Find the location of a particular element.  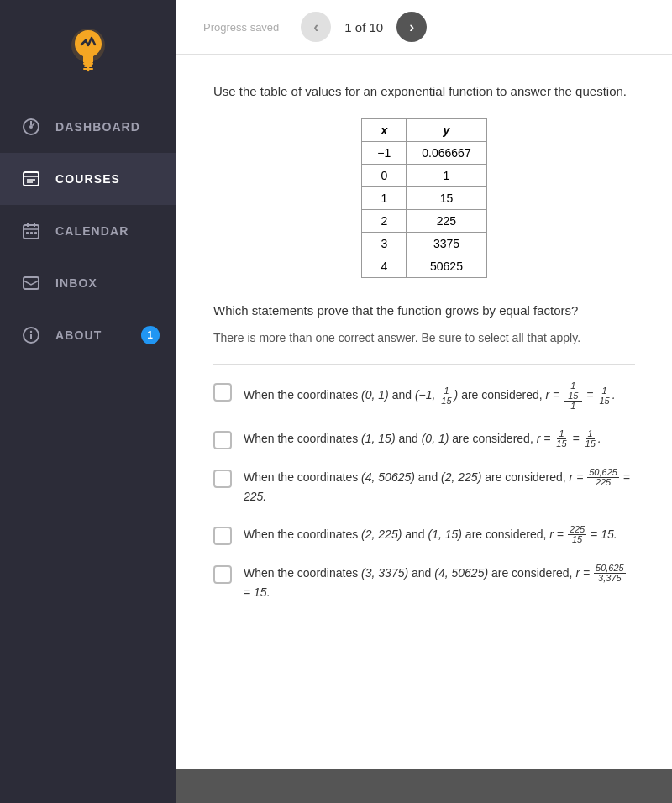

checkbox-e is located at coordinates (223, 575).